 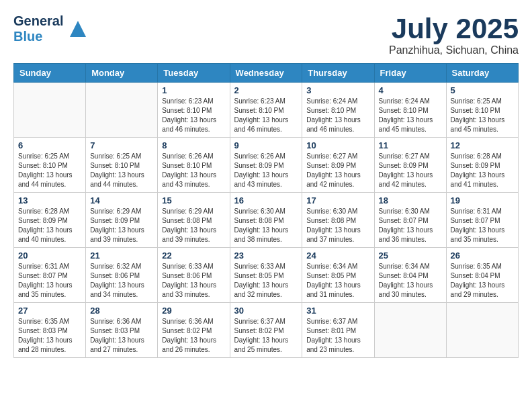 What do you see at coordinates (122, 165) in the screenshot?
I see `calendar-day-cell: 7Sunrise: 6:25 AM Sunset: 8:10 PM Daylig…` at bounding box center [122, 165].